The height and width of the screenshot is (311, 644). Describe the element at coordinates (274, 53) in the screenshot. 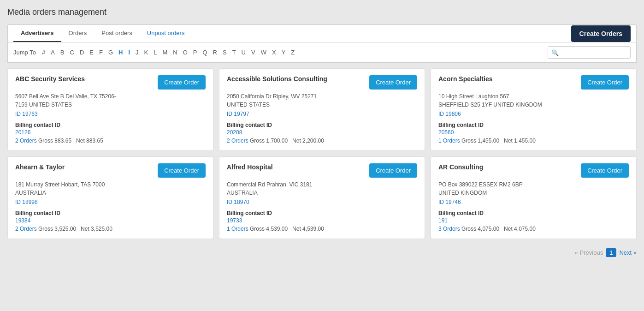

I see `jump-letter-x: X` at that location.